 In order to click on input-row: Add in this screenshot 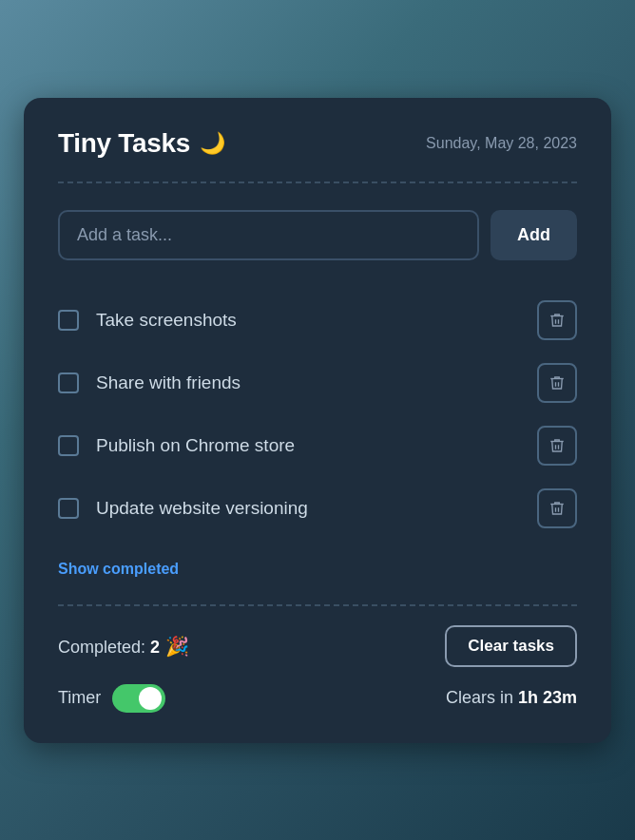, I will do `click(318, 236)`.